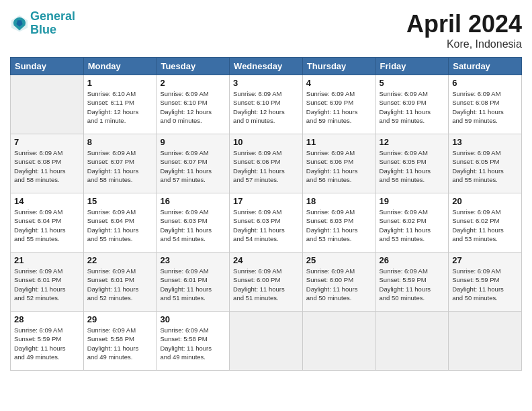  What do you see at coordinates (339, 105) in the screenshot?
I see `calendar-cell: 4Sunrise: 6:09 AM Sunset: 6:09 PM Daylig…` at bounding box center [339, 105].